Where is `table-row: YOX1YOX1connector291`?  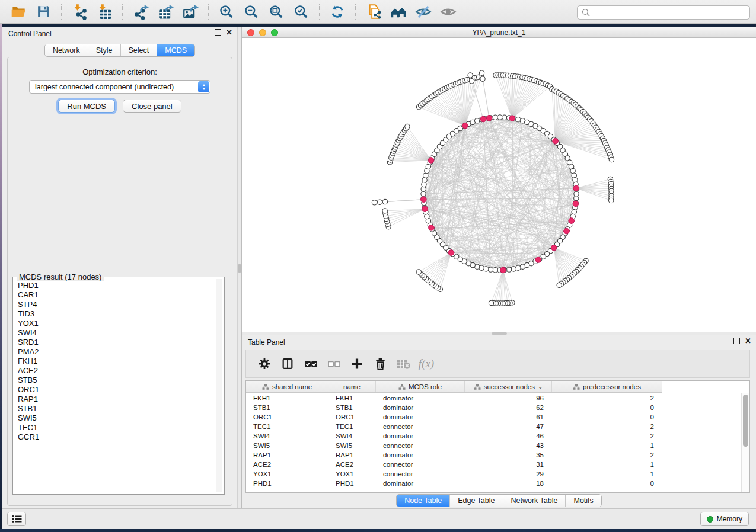 table-row: YOX1YOX1connector291 is located at coordinates (493, 474).